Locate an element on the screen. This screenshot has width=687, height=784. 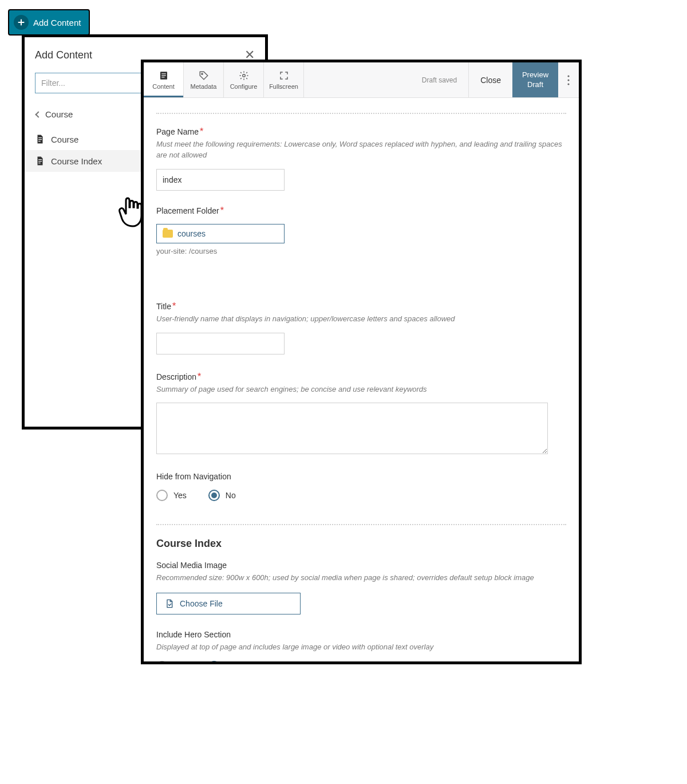
section-heading: Course Index is located at coordinates (361, 544).